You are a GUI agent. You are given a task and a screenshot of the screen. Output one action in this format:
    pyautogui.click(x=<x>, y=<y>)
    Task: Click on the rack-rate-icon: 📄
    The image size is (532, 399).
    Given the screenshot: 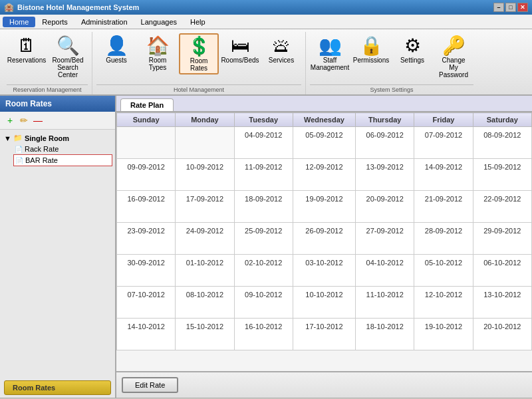 What is the action you would take?
    pyautogui.click(x=19, y=149)
    